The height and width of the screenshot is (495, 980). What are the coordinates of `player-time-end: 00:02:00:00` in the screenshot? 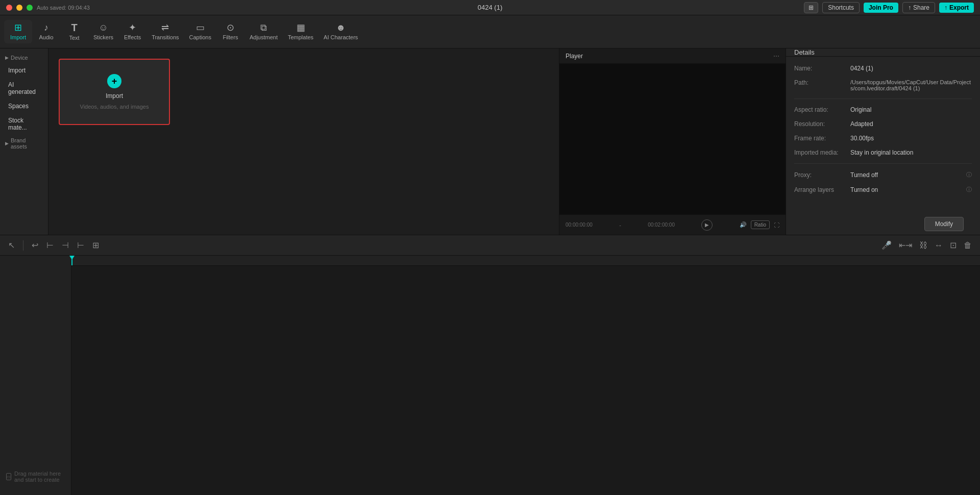 It's located at (662, 225).